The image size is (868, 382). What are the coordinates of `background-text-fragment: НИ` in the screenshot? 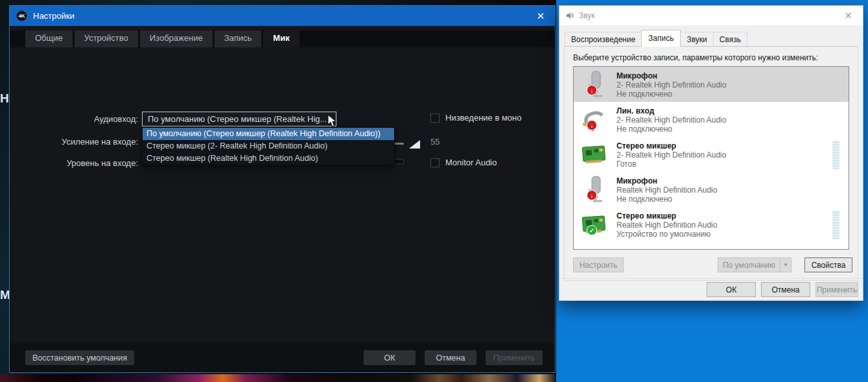 It's located at (5, 99).